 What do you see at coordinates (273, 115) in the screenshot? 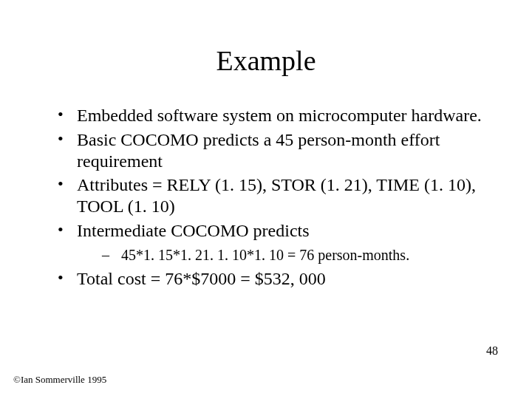
I see `bullet-item: Embedded software system on microcompute…` at bounding box center [273, 115].